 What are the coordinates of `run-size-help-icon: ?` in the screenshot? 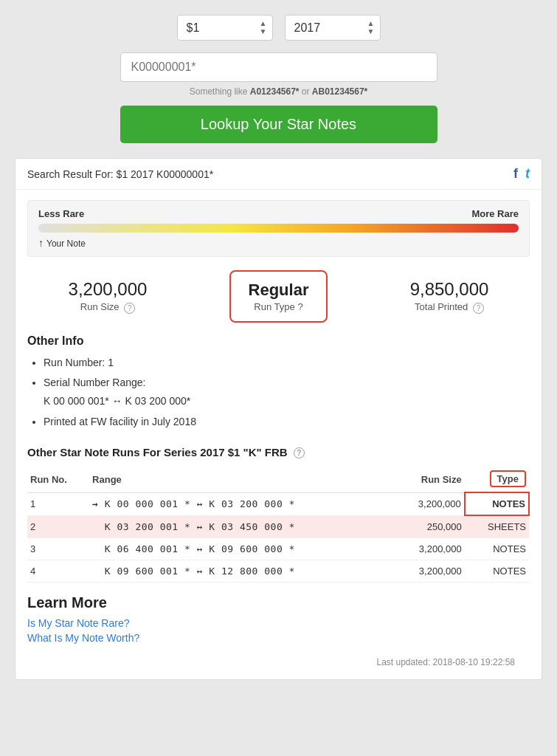 It's located at (130, 309).